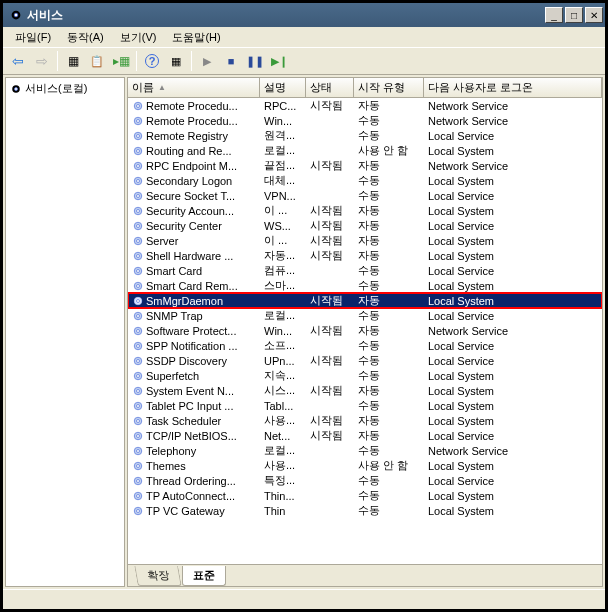  What do you see at coordinates (365, 226) in the screenshot?
I see `service-row: Security CenterWS...시작됨자동Local Service` at bounding box center [365, 226].